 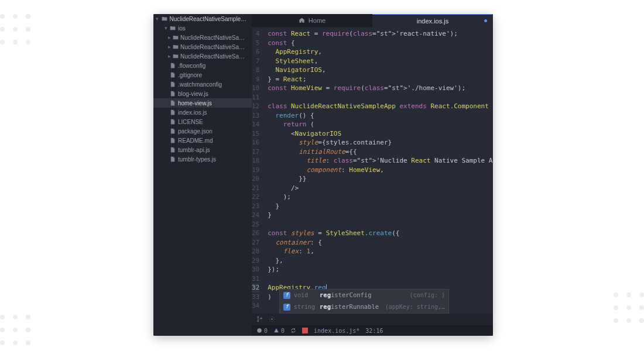 I want to click on line-gutter: 4567891011121314151617181920212223242526…, so click(x=258, y=170).